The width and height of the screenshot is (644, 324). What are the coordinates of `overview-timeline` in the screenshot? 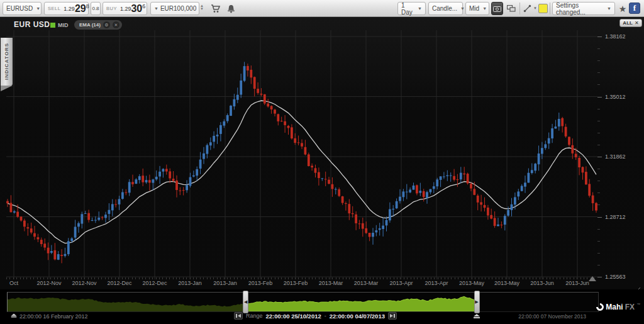 It's located at (303, 302).